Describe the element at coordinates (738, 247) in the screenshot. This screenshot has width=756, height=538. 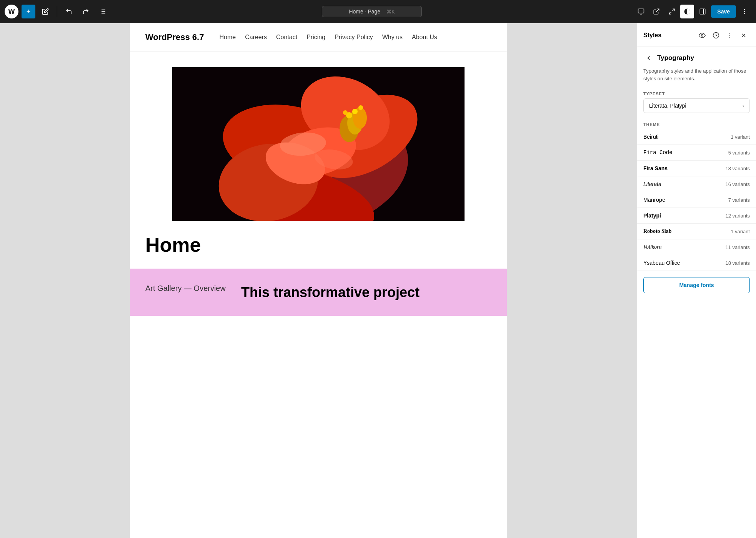
I see `font-variants-vollkorn: 11 variants` at that location.